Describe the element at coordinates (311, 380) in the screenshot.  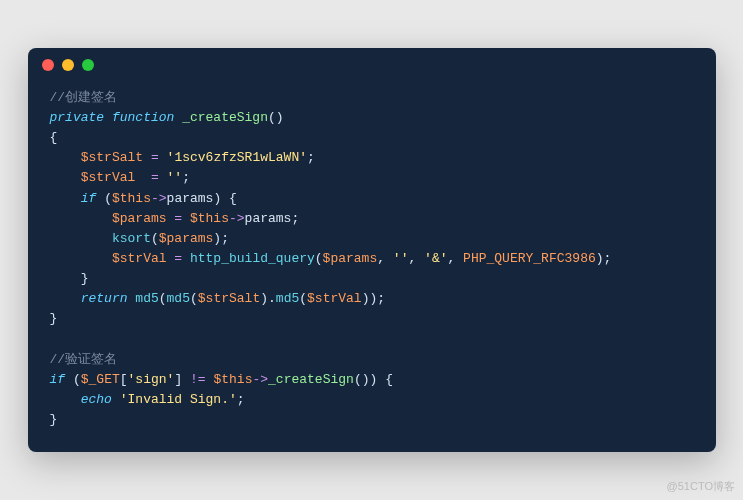
I see `fn-createSign: _createSign` at that location.